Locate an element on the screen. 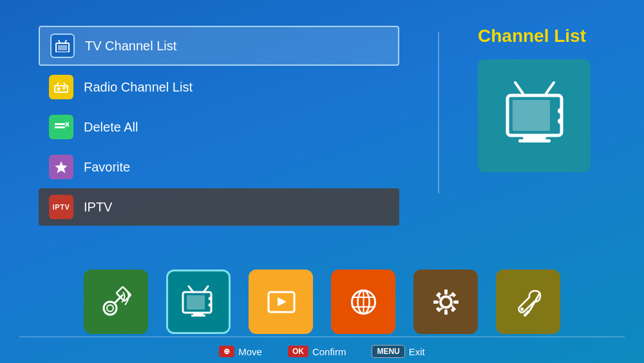  radio-channel-list-icon is located at coordinates (61, 87).